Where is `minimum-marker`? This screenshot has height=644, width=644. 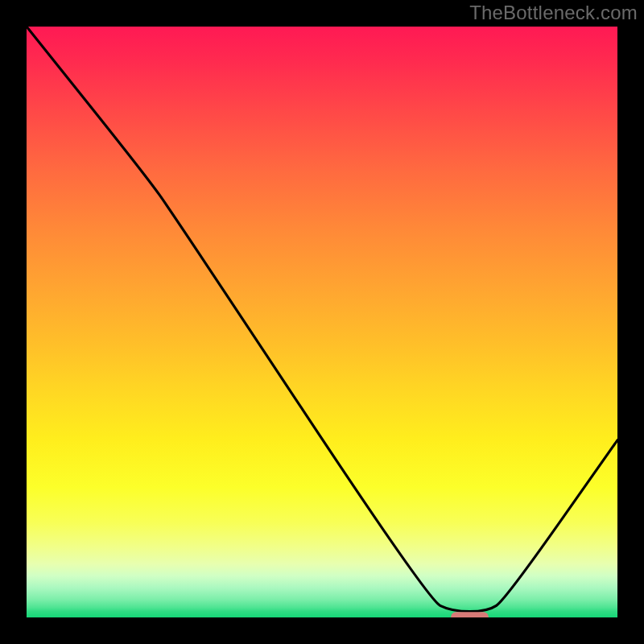
minimum-marker is located at coordinates (470, 615).